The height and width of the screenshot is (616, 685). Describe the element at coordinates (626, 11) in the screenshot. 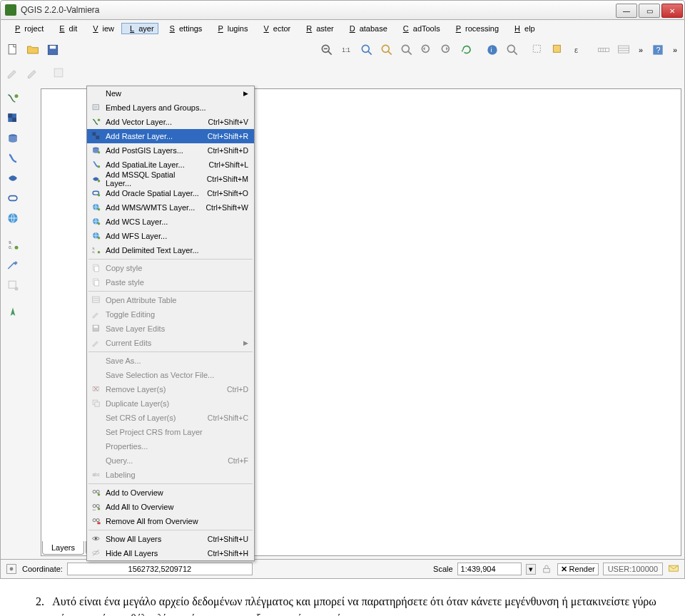

I see `minimize-button: —` at that location.